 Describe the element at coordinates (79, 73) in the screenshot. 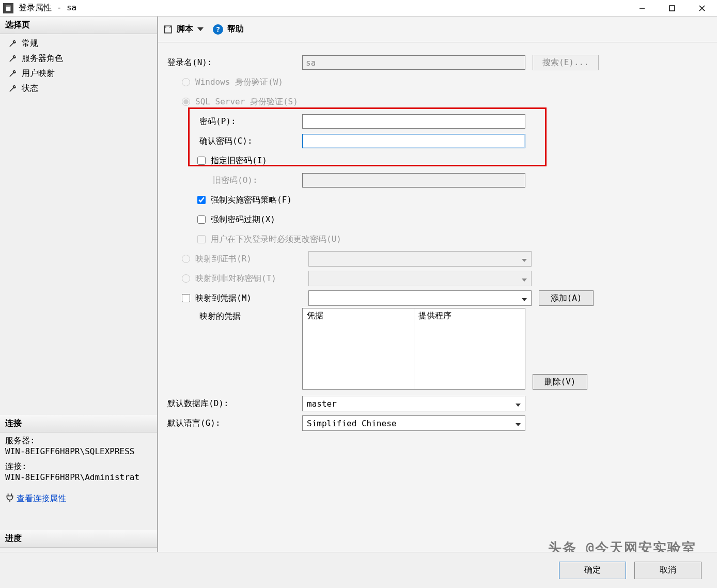

I see `sidebar-item-user-mapping: 用户映射` at that location.